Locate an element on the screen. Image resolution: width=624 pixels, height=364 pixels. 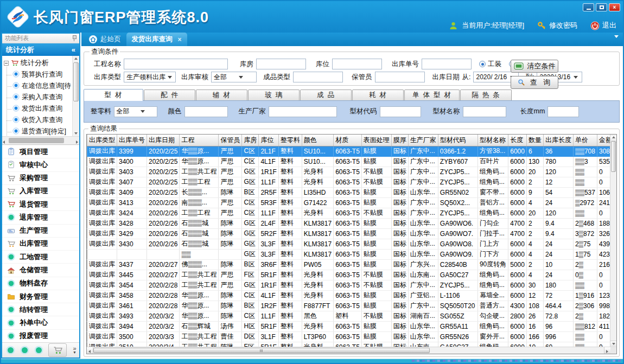
column-header: 数量 is located at coordinates (535, 140).